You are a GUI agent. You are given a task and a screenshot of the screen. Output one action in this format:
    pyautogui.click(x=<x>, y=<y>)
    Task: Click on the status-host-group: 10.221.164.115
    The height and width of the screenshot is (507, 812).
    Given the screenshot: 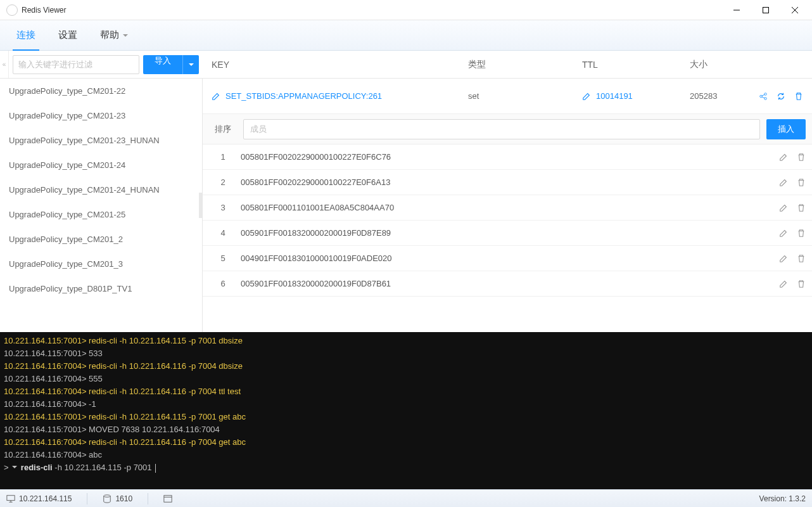 What is the action you would take?
    pyautogui.click(x=39, y=499)
    